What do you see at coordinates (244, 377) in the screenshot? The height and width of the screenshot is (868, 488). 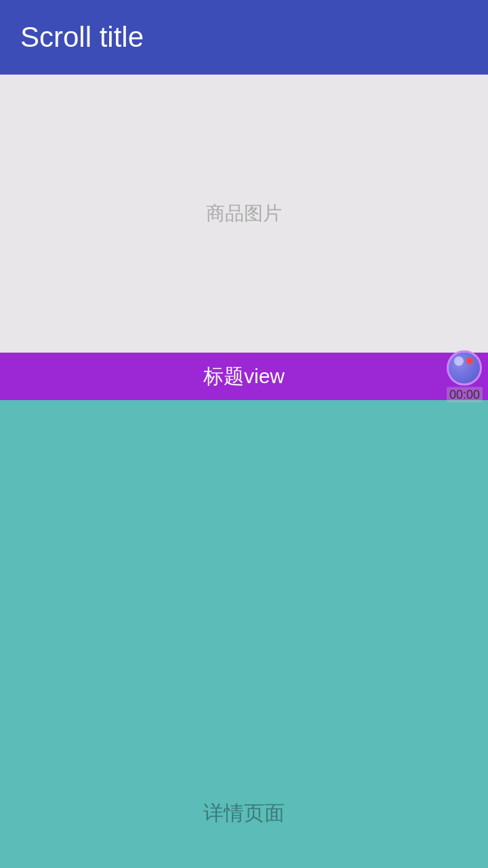 I see `title-view-label: 标题view` at bounding box center [244, 377].